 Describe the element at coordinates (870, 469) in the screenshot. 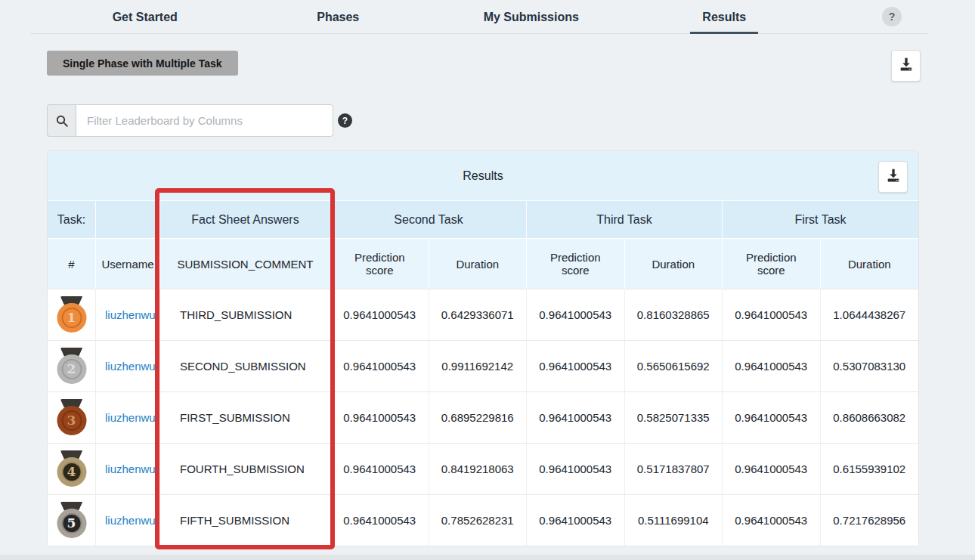

I see `score-cell: 0.6155939102` at that location.